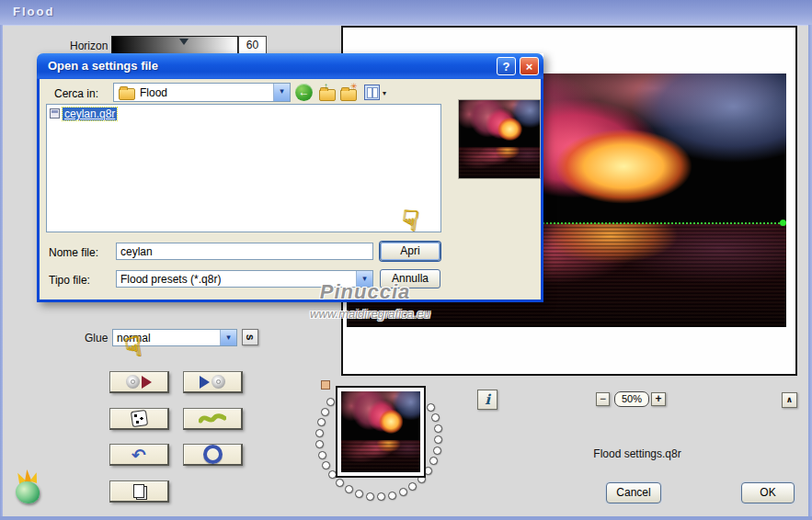  Describe the element at coordinates (76, 94) in the screenshot. I see `look-in-label: Cerca in:` at that location.